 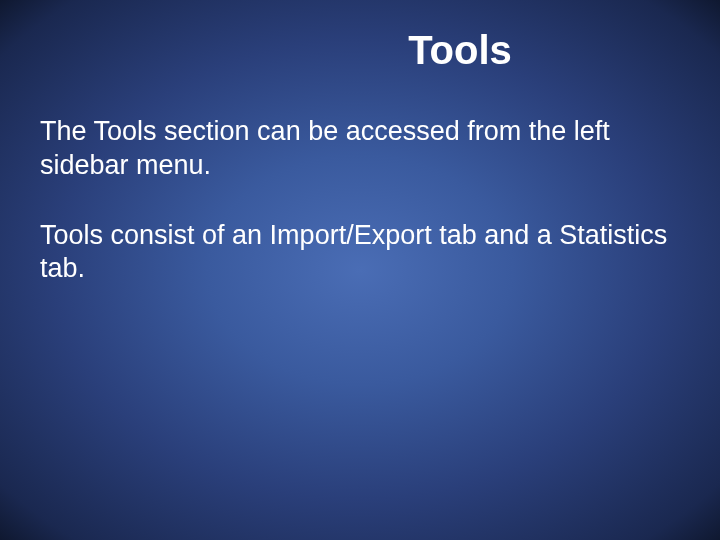 What do you see at coordinates (360, 253) in the screenshot?
I see `paragraph-2: Tools consist of an Import/Export tab an…` at bounding box center [360, 253].